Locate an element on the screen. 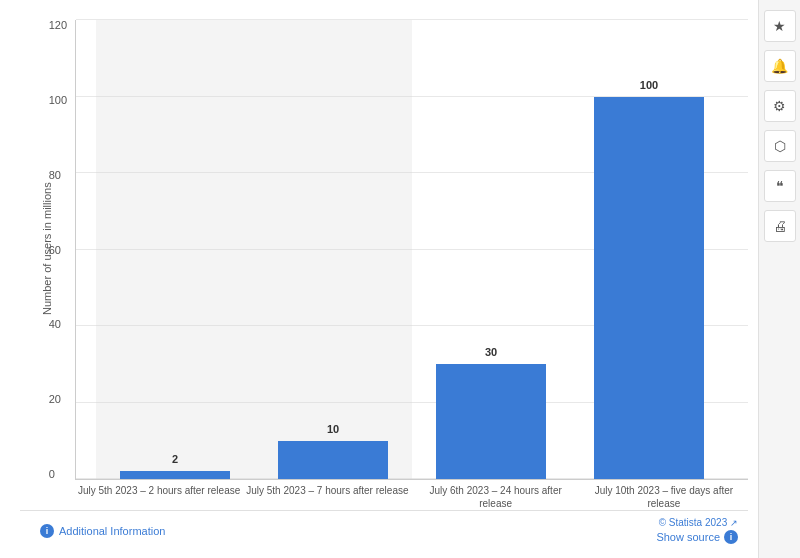  favorite-button: ★ is located at coordinates (780, 26).